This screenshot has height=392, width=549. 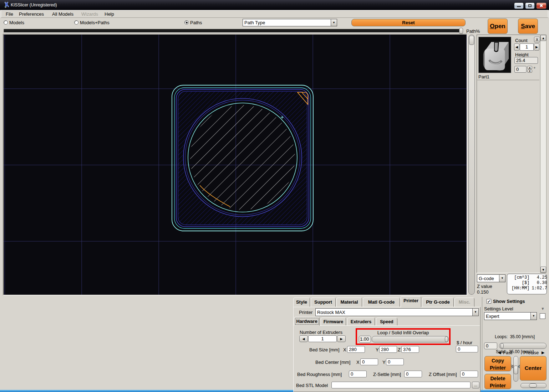 What do you see at coordinates (530, 6) in the screenshot?
I see `maximize-button` at bounding box center [530, 6].